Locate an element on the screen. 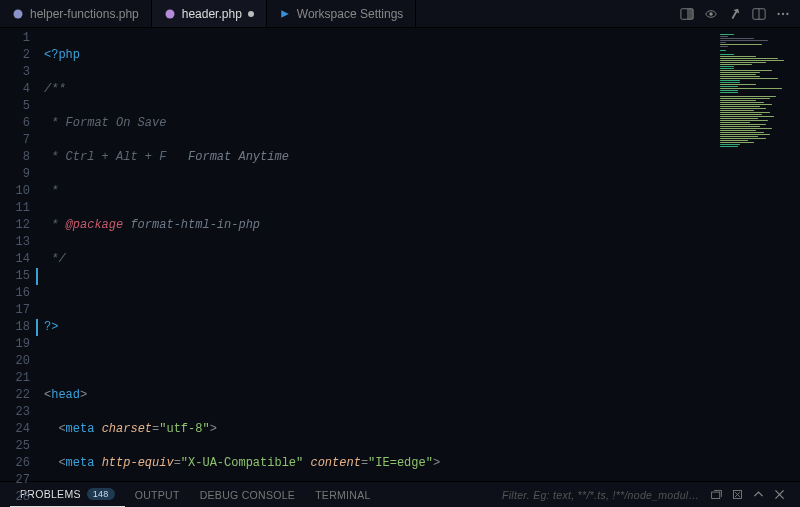 The image size is (800, 507). bottom-panel: PROBLEMS 148 OUTPUT DEBUG CONSOLE TERMIN… is located at coordinates (400, 494).